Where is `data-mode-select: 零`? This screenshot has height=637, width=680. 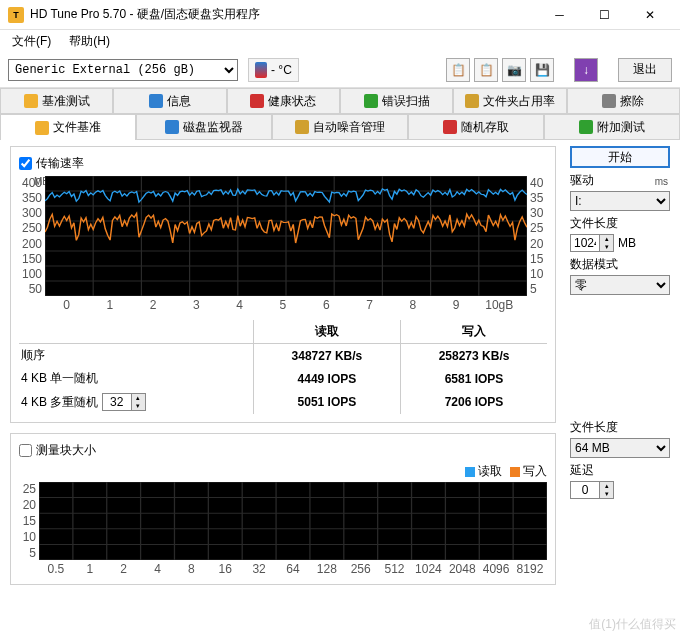 data-mode-select: 零 is located at coordinates (620, 285).